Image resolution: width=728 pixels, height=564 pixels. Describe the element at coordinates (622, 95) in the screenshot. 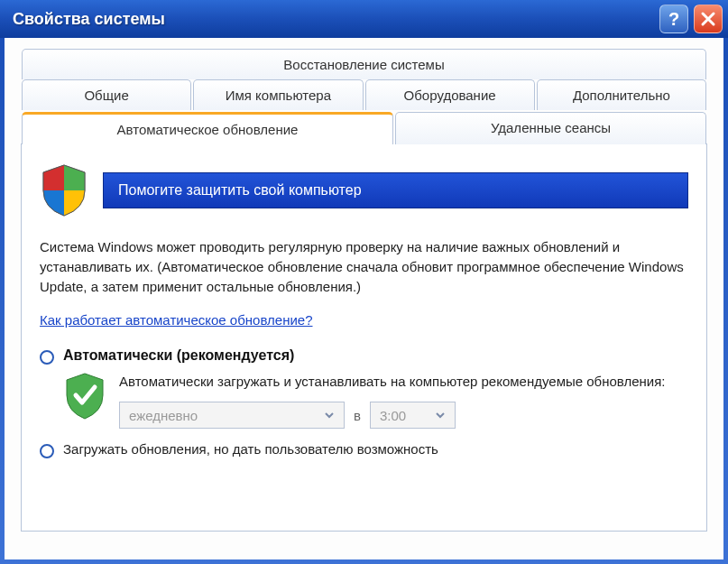

I see `tab-advanced: Дополнительно` at that location.